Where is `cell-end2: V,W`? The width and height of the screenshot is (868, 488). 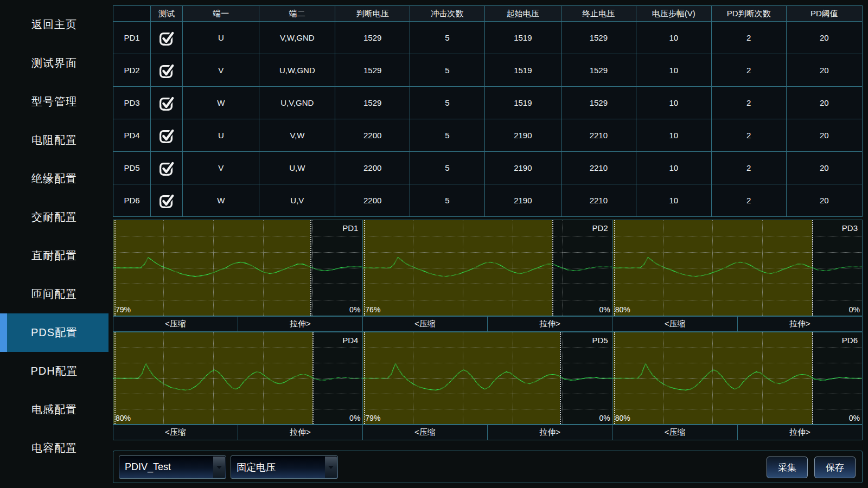
cell-end2: V,W is located at coordinates (297, 136).